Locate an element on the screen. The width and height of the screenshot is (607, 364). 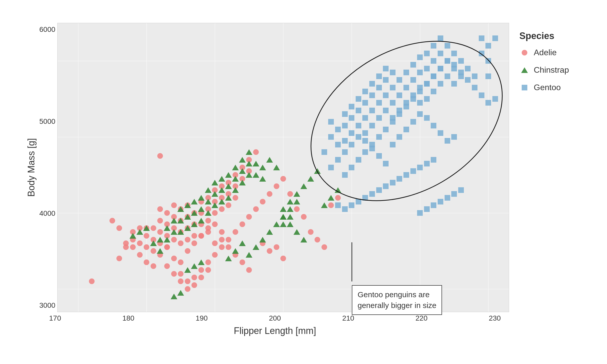
y-tick-3000: 3000 is located at coordinates (47, 305).